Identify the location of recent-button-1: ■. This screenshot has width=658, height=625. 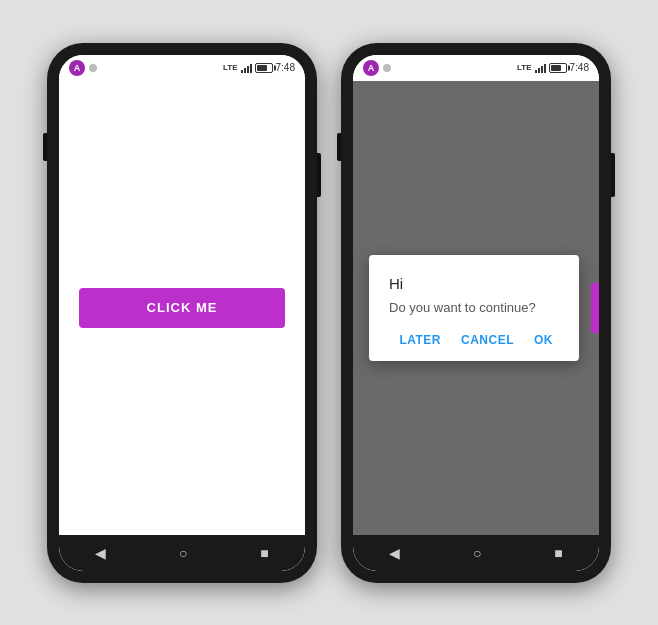
(264, 553).